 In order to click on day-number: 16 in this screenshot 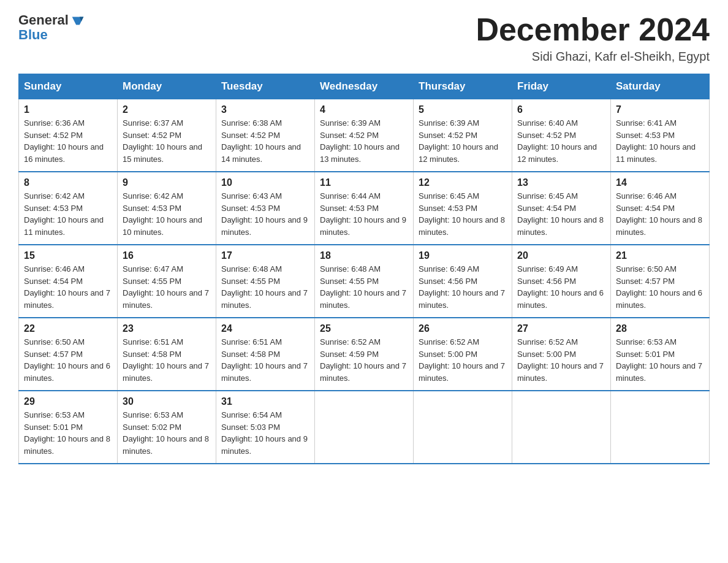, I will do `click(167, 256)`.